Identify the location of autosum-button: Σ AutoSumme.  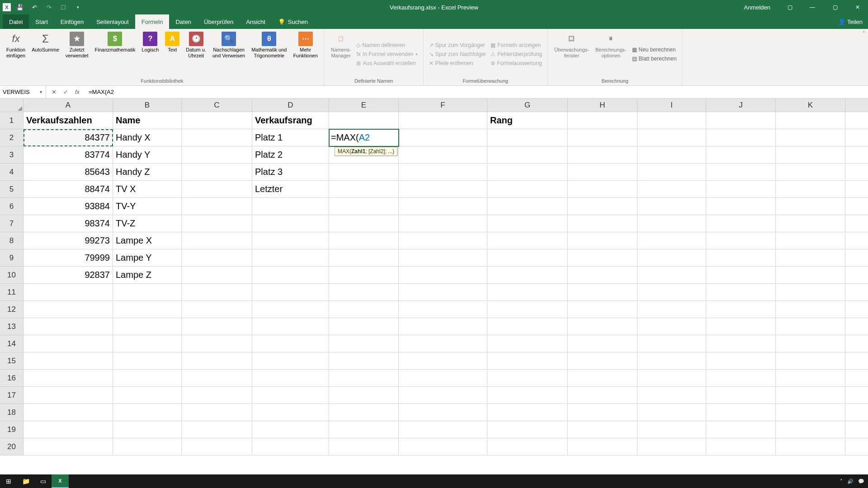
(45, 54).